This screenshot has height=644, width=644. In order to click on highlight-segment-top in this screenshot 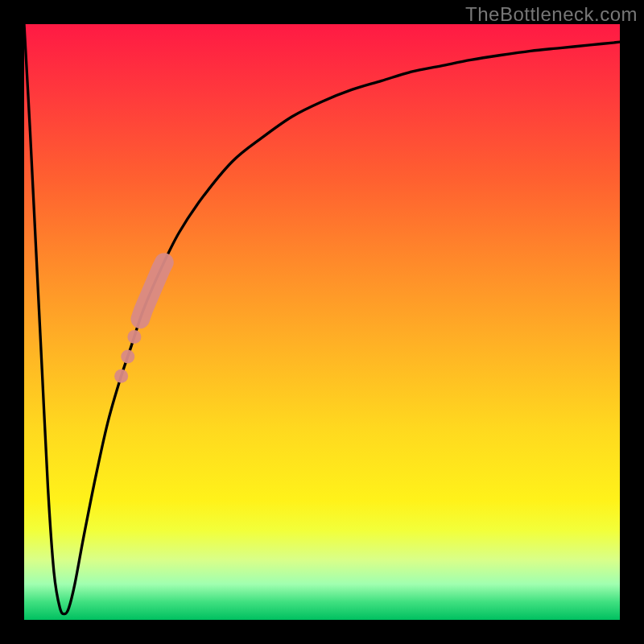, I will do `click(152, 291)`.